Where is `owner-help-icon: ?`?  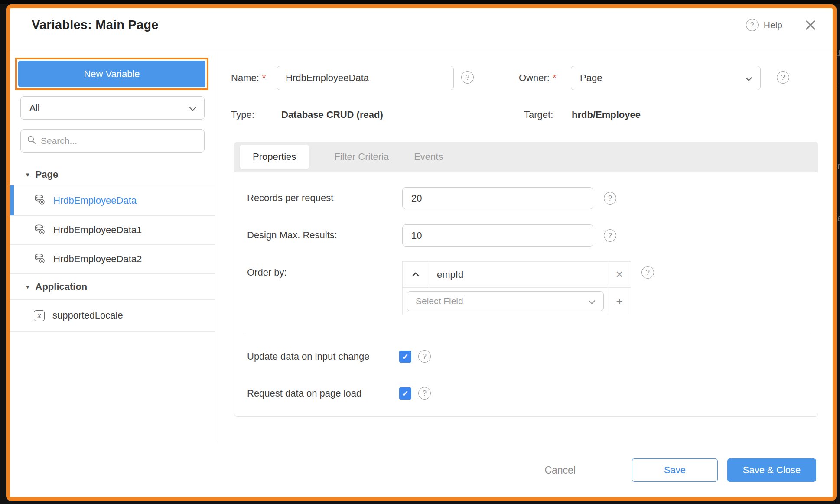
owner-help-icon: ? is located at coordinates (783, 77).